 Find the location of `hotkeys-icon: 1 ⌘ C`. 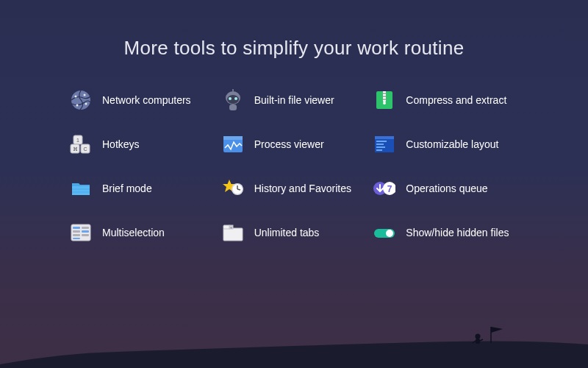

hotkeys-icon: 1 ⌘ C is located at coordinates (81, 144).